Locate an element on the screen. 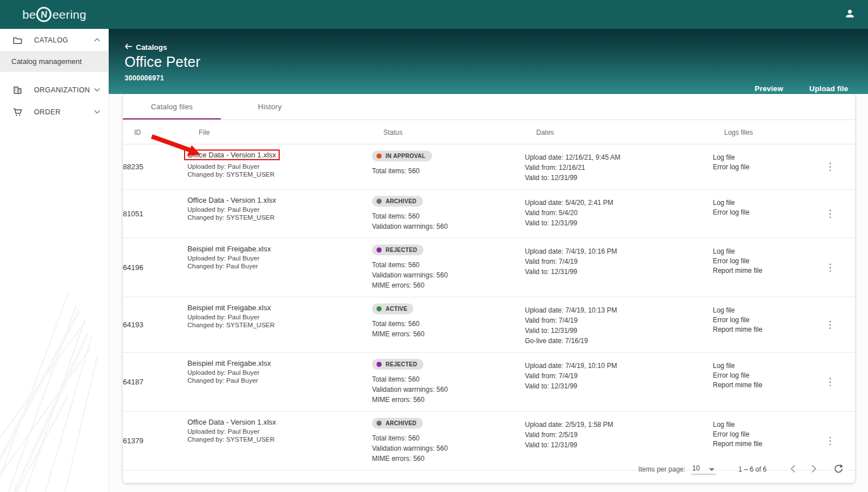  changed-by: Changed by: Paul Buyer is located at coordinates (280, 380).